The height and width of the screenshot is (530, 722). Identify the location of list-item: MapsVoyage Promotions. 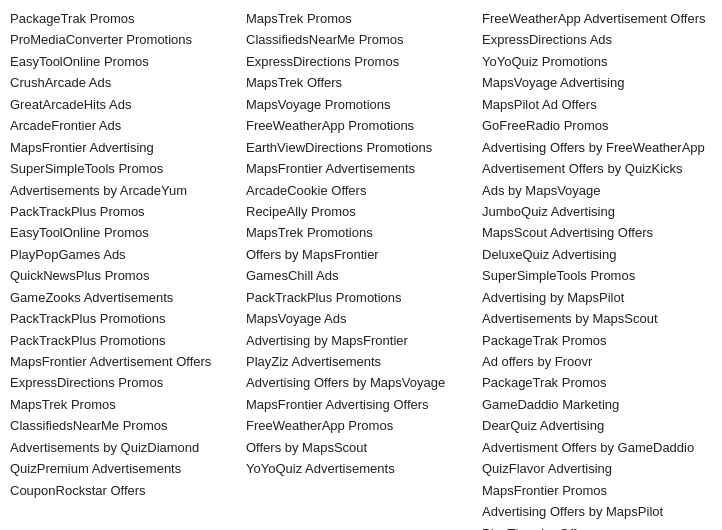
(358, 104).